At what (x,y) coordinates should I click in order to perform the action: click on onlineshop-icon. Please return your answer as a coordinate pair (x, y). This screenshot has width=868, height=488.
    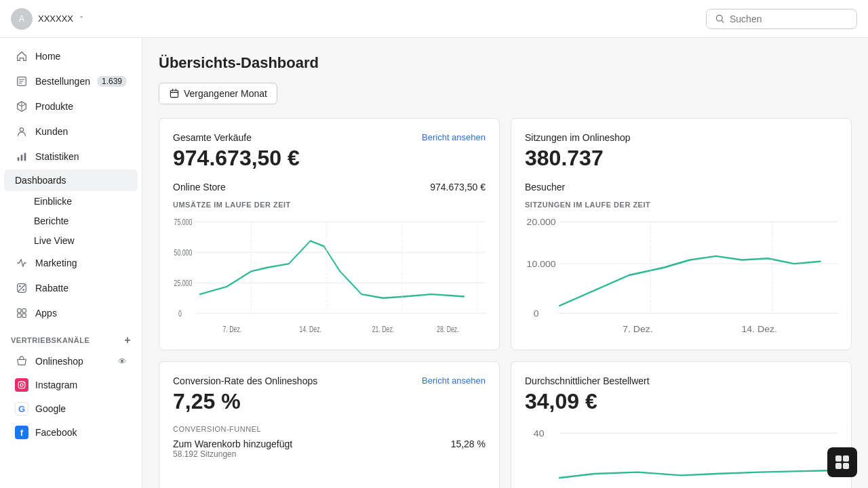
    Looking at the image, I should click on (22, 361).